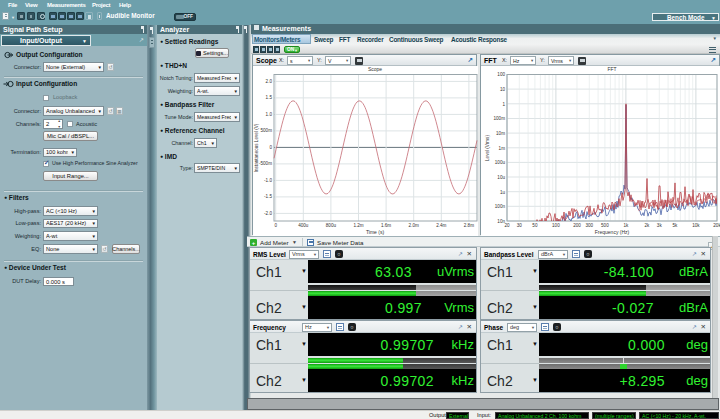 Image resolution: width=720 pixels, height=419 pixels. I want to click on svg-text: Instantaneous Level (V), so click(256, 148).